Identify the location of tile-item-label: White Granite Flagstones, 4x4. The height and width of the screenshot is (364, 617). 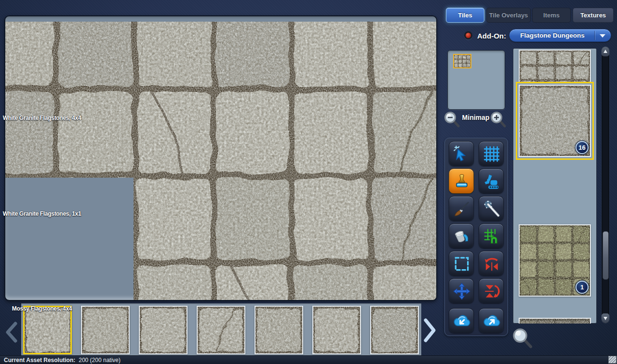
(42, 118).